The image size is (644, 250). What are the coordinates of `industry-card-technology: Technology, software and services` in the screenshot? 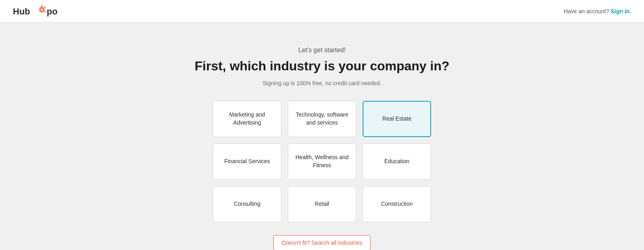 It's located at (322, 119).